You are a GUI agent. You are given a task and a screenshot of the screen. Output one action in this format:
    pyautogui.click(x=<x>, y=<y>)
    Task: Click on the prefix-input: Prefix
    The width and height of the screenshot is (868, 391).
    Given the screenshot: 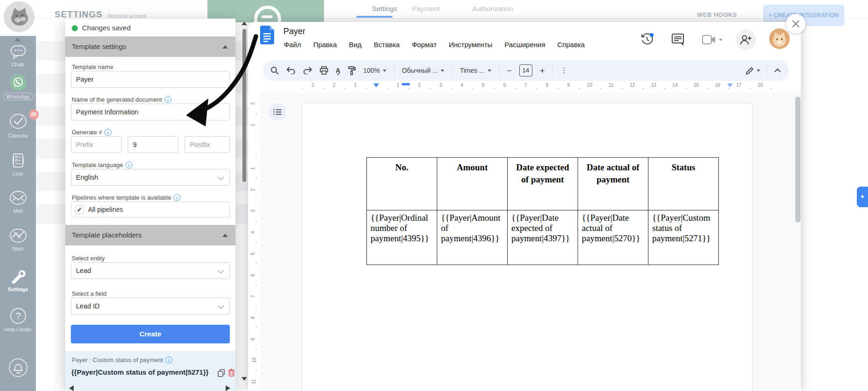 What is the action you would take?
    pyautogui.click(x=96, y=145)
    